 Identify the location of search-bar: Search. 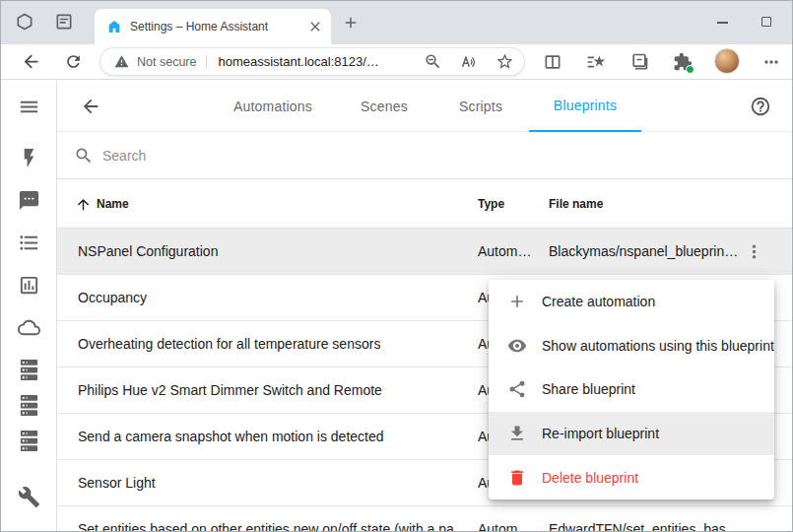
(426, 156).